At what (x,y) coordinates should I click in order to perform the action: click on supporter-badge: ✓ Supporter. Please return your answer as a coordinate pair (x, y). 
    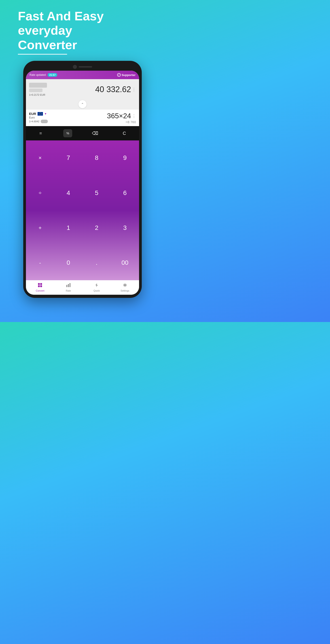
    Looking at the image, I should click on (126, 75).